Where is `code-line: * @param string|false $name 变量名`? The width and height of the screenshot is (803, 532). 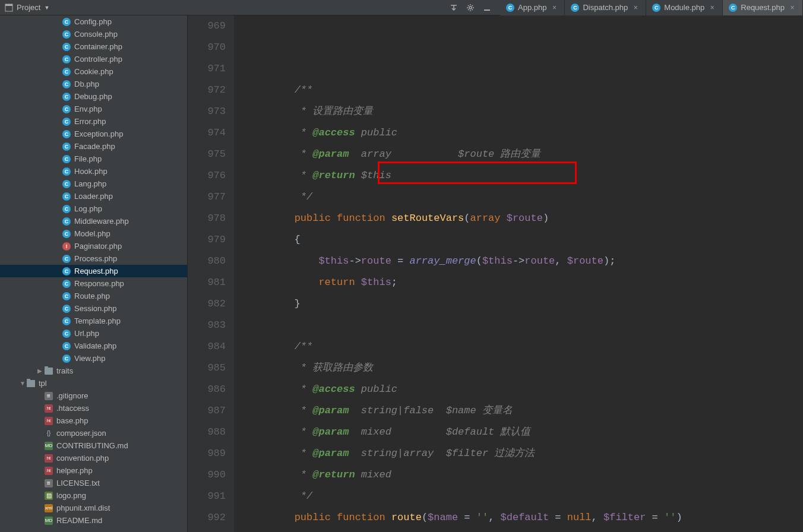
code-line: * @param string|false $name 变量名 is located at coordinates (524, 411).